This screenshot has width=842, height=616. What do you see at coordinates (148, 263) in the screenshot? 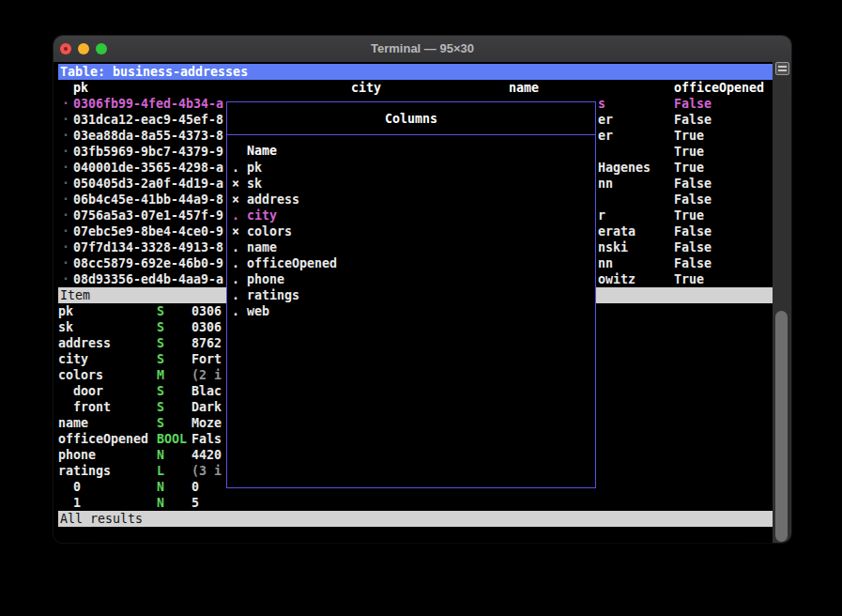
I see `cell-pk: 08cc5879-692e-46b0-9` at bounding box center [148, 263].